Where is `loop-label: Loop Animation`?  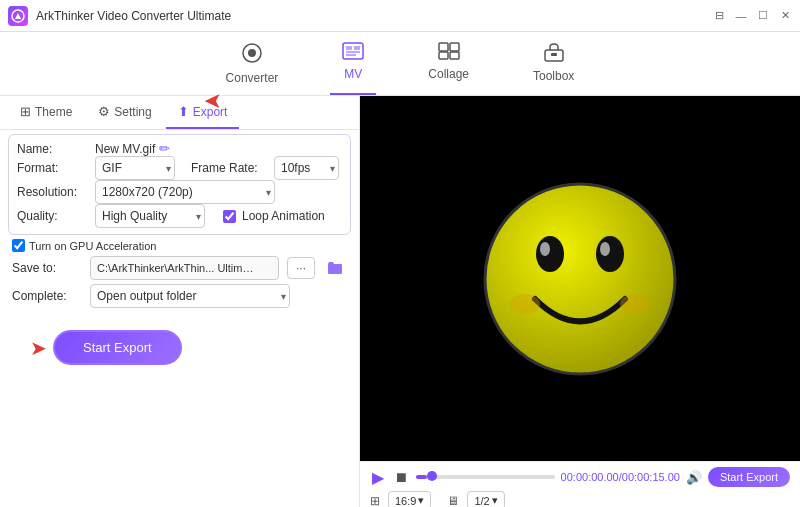
loop-label: Loop Animation is located at coordinates (284, 216).